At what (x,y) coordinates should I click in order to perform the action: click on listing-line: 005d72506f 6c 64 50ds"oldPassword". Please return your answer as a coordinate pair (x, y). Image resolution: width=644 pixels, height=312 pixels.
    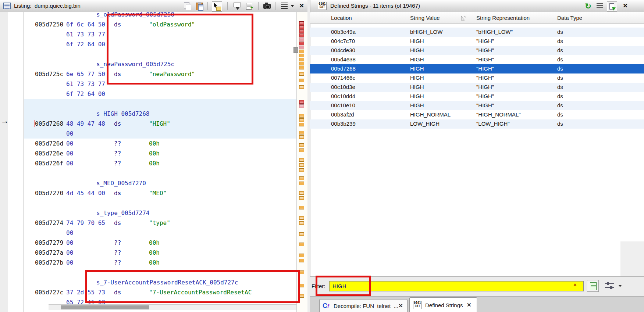
    Looking at the image, I should click on (160, 24).